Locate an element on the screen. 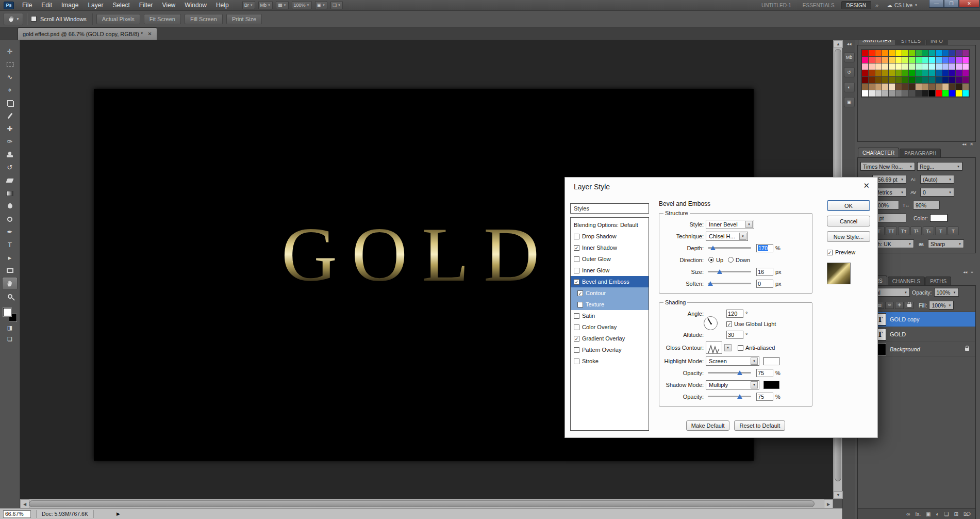 The height and width of the screenshot is (519, 980). layer-style-icon: fx. is located at coordinates (918, 514).